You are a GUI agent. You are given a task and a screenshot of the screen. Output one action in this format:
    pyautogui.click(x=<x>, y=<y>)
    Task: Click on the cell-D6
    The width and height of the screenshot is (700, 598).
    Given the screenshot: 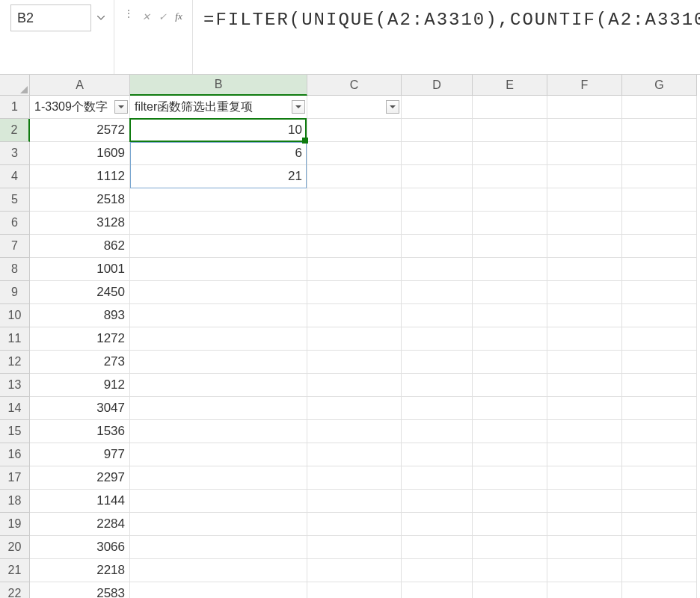 What is the action you would take?
    pyautogui.click(x=437, y=223)
    